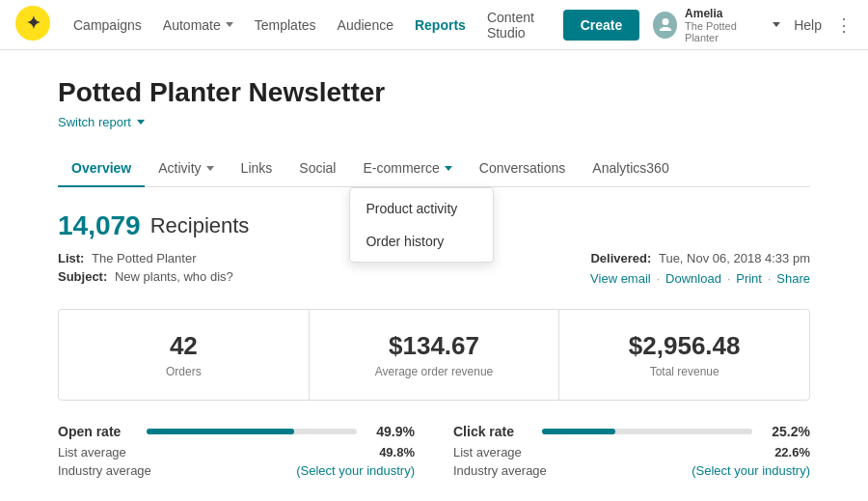 The width and height of the screenshot is (868, 501). What do you see at coordinates (793, 278) in the screenshot?
I see `share-link: Share` at bounding box center [793, 278].